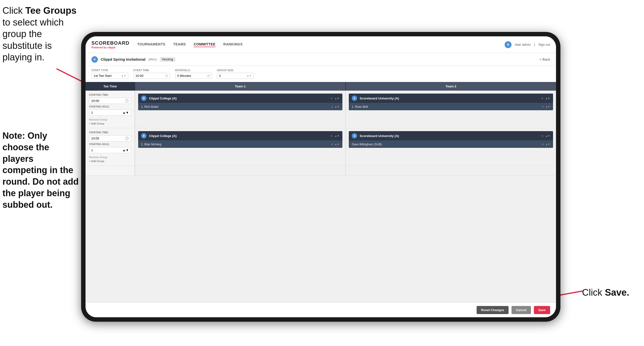 The image size is (644, 346). I want to click on player-arrows-2-2: ▲▼, so click(548, 144).